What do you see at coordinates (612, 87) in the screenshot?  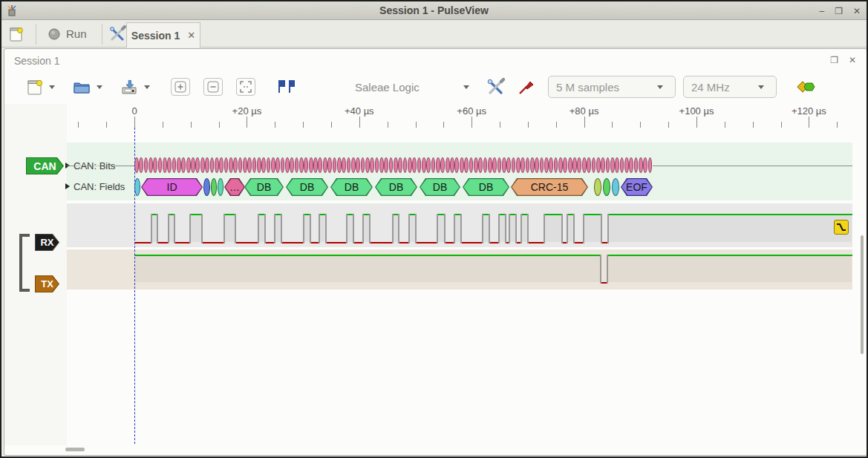 I see `sample-count-select: 5 M samples` at bounding box center [612, 87].